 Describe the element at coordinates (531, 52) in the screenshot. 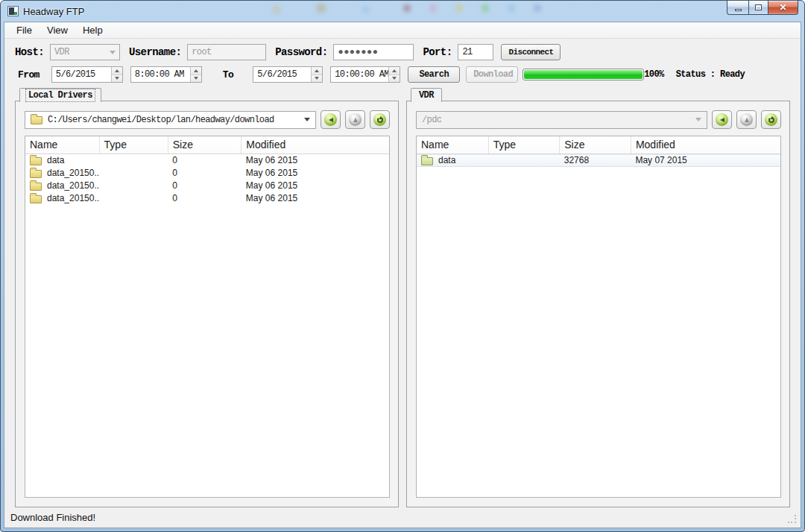

I see `disconnect-button: Disconnect` at that location.